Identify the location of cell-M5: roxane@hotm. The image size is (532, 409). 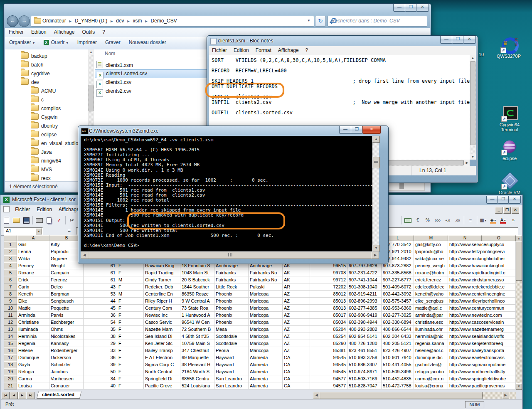
(431, 273).